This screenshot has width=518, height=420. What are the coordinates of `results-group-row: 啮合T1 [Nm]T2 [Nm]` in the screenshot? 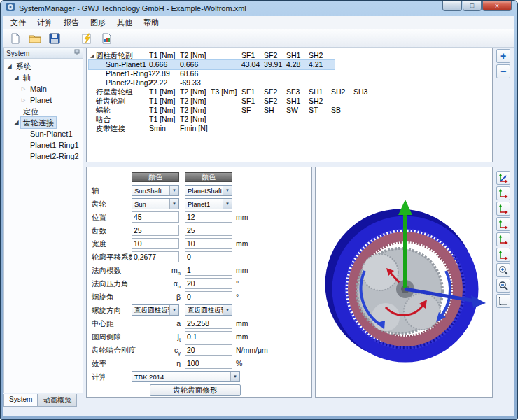 It's located at (151, 119).